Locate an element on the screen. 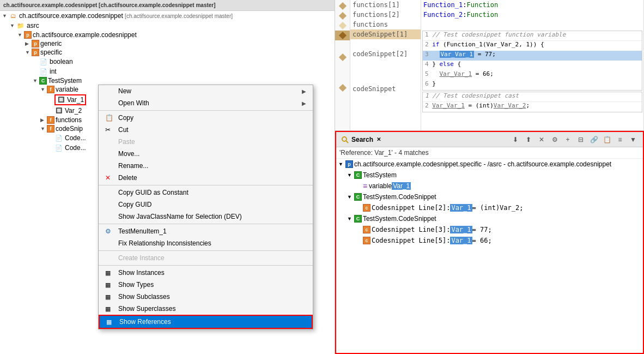 The width and height of the screenshot is (644, 354). menu-item-label: Show Types is located at coordinates (212, 285).